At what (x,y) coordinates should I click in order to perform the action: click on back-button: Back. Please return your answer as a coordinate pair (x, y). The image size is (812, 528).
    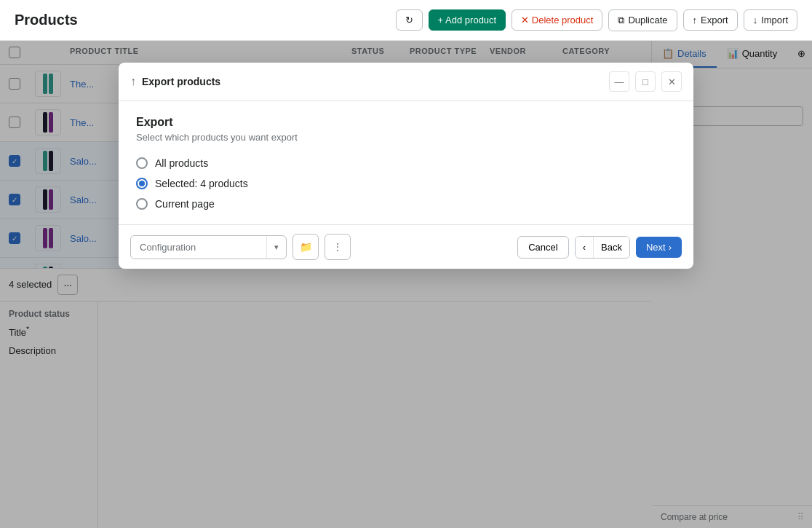
    Looking at the image, I should click on (611, 248).